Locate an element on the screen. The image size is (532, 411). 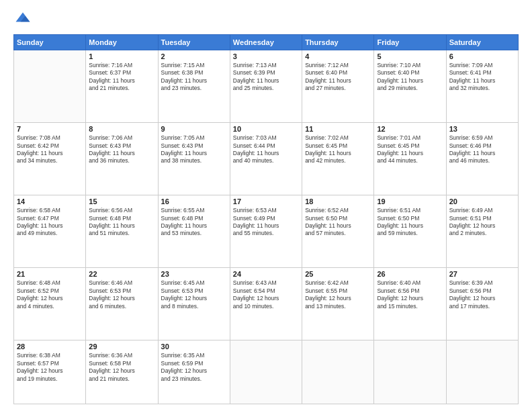
calendar-cell: 21Sunrise: 6:48 AM Sunset: 6:52 PM Dayli… is located at coordinates (50, 304).